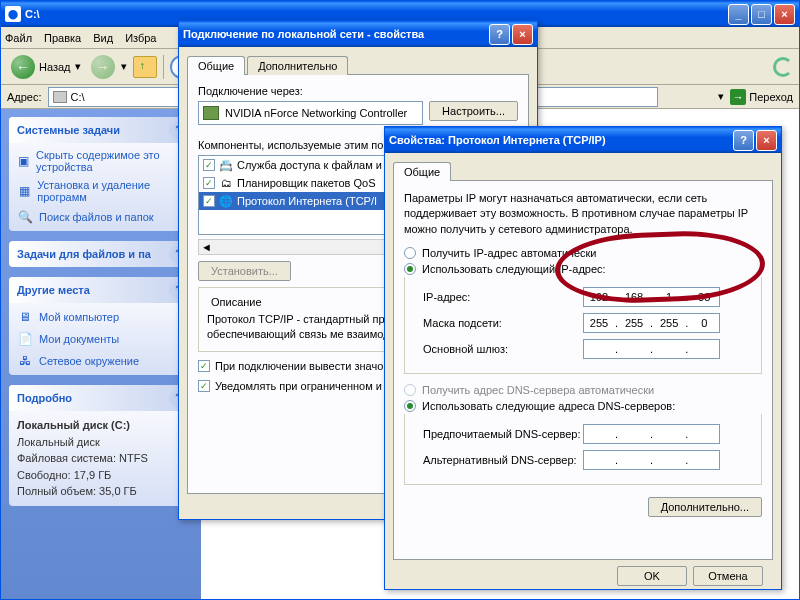  Describe the element at coordinates (503, 297) in the screenshot. I see `ip-address-label: IP-адрес:` at that location.